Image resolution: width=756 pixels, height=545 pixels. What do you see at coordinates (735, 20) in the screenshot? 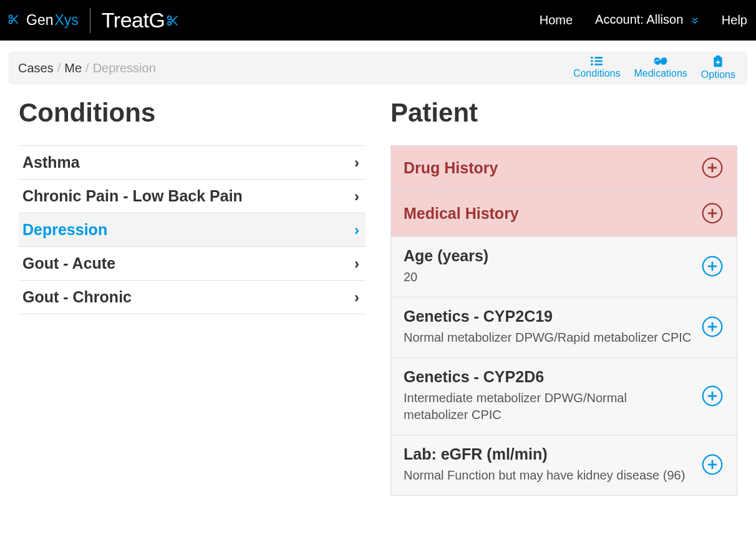
I see `nav-help: Help` at bounding box center [735, 20].